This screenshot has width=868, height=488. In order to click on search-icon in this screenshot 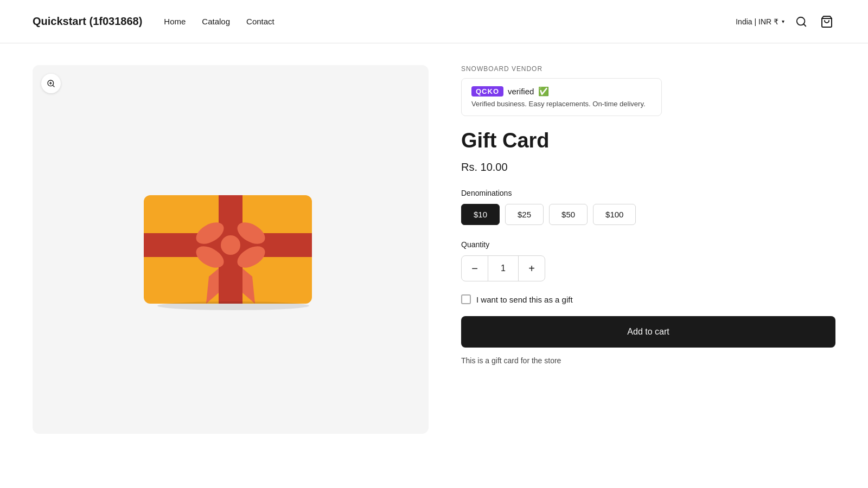, I will do `click(801, 22)`.